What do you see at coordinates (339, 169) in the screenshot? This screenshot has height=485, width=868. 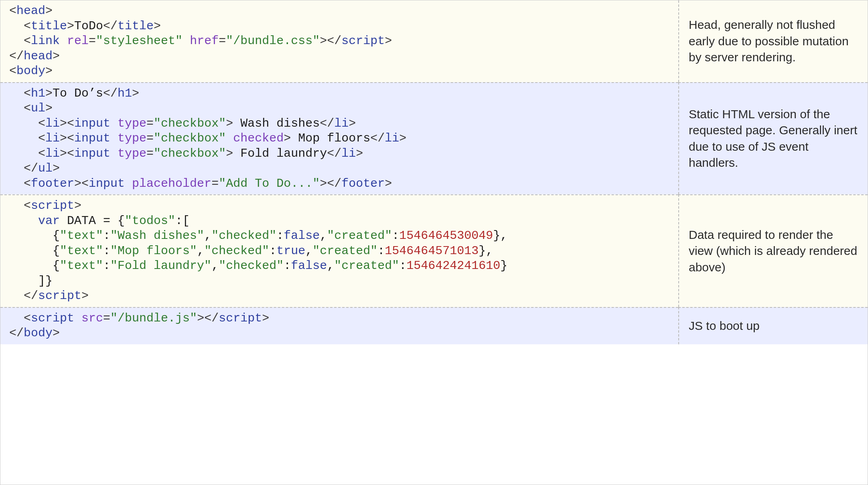 I see `code-line: </ul>` at bounding box center [339, 169].